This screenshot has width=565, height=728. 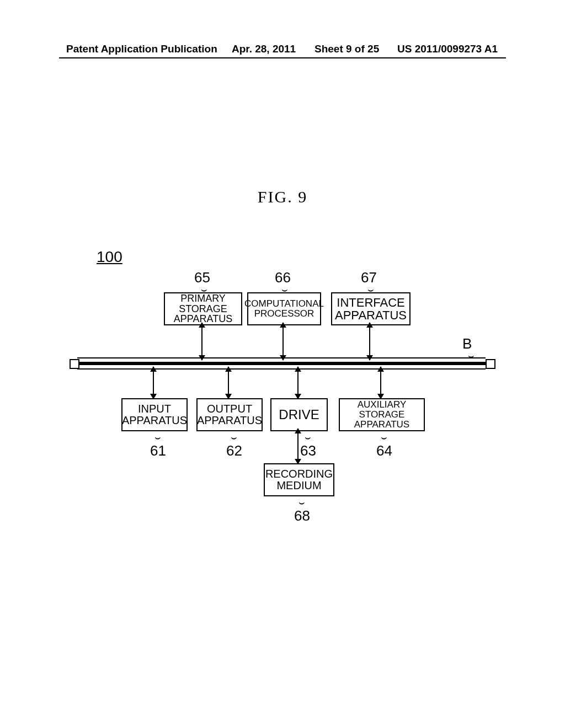 What do you see at coordinates (299, 474) in the screenshot?
I see `block-label: RECORDING` at bounding box center [299, 474].